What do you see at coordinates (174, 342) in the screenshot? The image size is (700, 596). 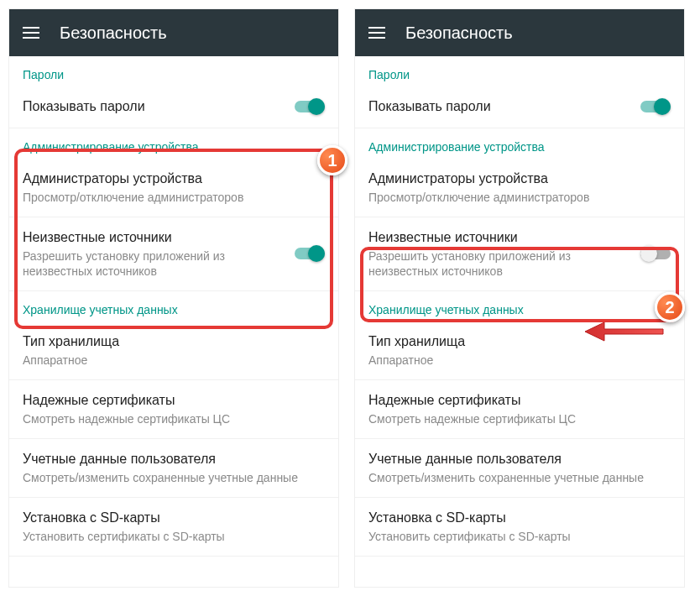 I see `item-label: Тип хранилища` at bounding box center [174, 342].